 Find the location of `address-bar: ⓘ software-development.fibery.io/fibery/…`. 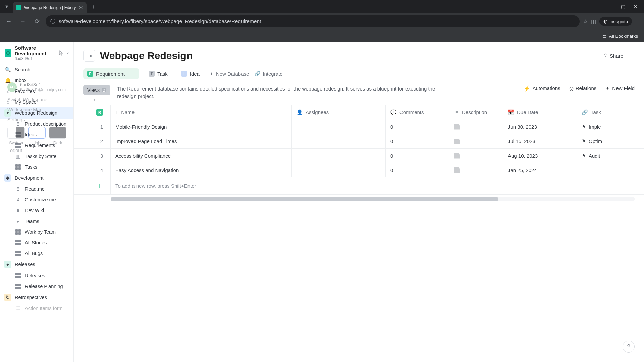

address-bar: ⓘ software-development.fibery.io/fibery/… is located at coordinates (313, 21).